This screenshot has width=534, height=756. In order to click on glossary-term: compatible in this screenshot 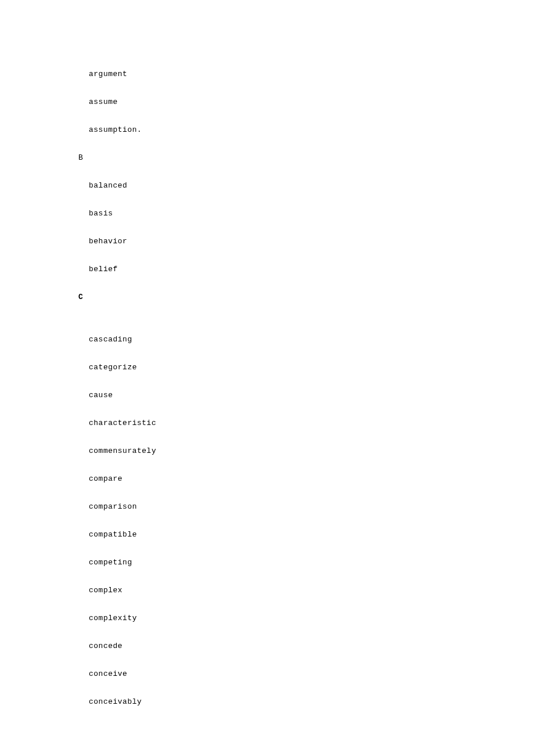, I will do `click(311, 534)`.